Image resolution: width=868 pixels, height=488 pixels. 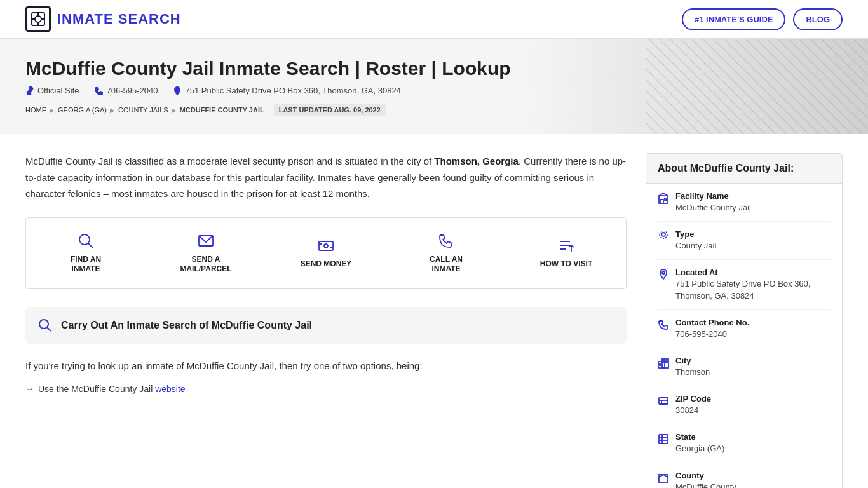 What do you see at coordinates (753, 449) in the screenshot?
I see `state-value: Georgia (GA)` at bounding box center [753, 449].